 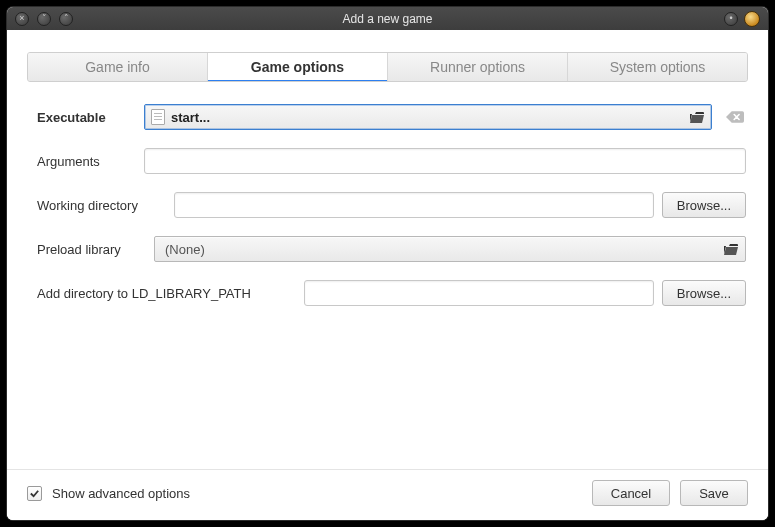 What do you see at coordinates (479, 293) in the screenshot?
I see `ld-library-path-input` at bounding box center [479, 293].